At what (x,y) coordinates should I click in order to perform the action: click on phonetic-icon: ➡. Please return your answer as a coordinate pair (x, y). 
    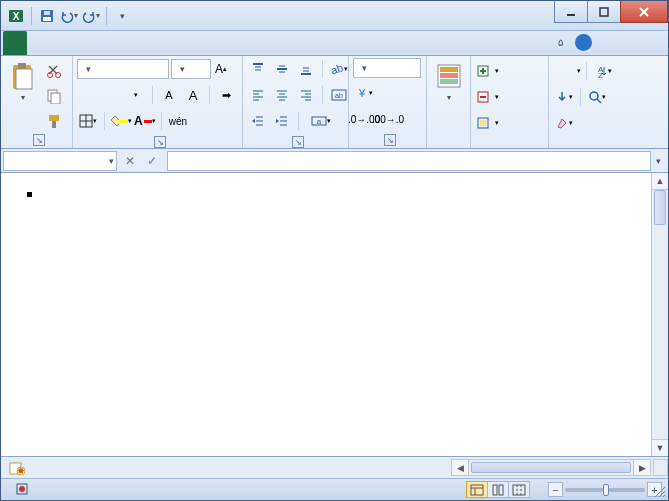
    Looking at the image, I should click on (226, 95).